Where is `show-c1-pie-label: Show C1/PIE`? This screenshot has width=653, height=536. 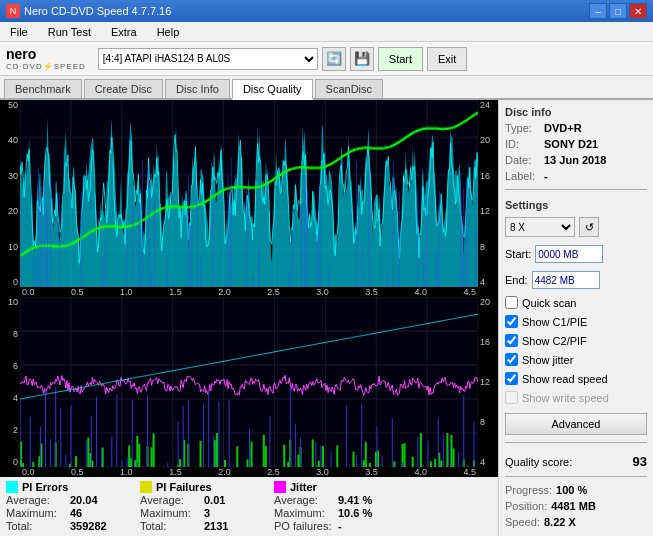
show-c1-pie-label: Show C1/PIE is located at coordinates (554, 322).